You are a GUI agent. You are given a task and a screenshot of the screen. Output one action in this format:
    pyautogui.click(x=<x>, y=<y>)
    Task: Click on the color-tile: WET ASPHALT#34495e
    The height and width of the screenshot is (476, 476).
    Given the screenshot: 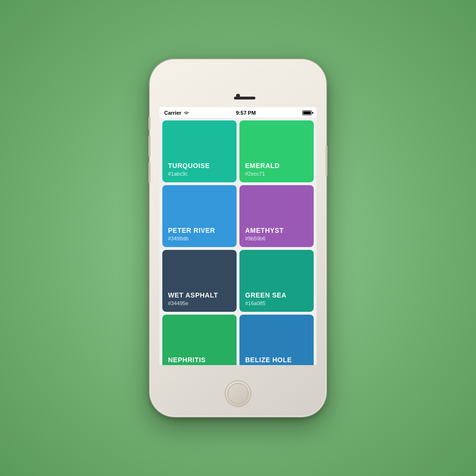 What is the action you would take?
    pyautogui.click(x=199, y=281)
    